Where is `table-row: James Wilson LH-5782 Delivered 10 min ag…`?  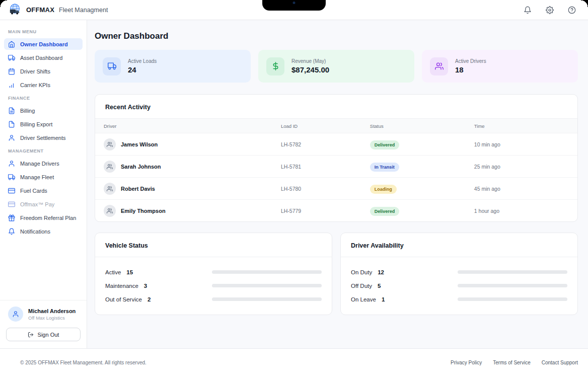
table-row: James Wilson LH-5782 Delivered 10 min ag… is located at coordinates (336, 144).